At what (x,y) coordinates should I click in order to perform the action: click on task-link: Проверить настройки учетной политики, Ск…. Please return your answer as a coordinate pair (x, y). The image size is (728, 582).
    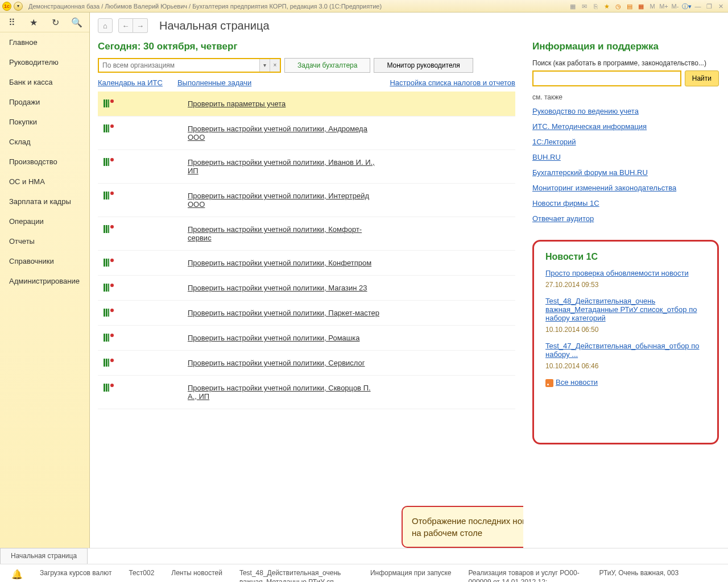
    Looking at the image, I should click on (284, 392).